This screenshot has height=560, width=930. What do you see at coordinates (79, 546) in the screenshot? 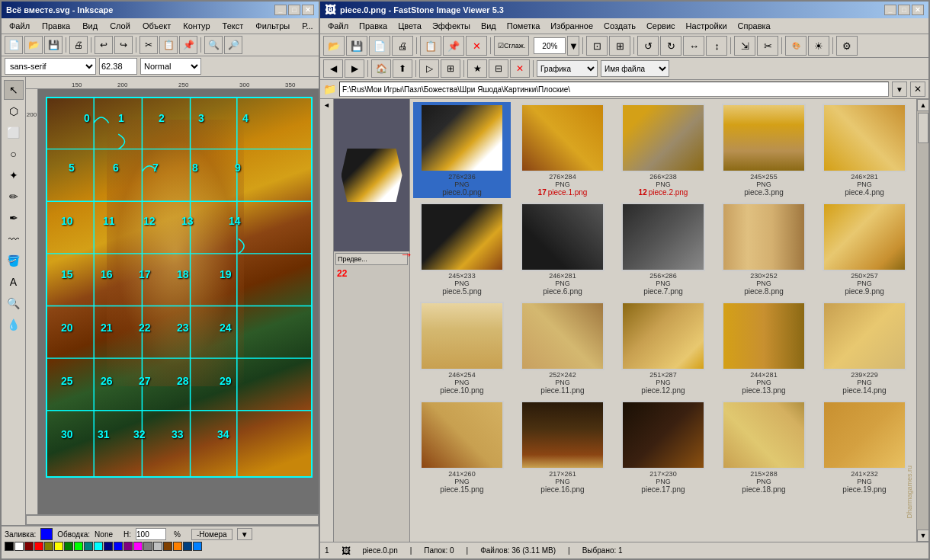
I see `palette-lime` at bounding box center [79, 546].